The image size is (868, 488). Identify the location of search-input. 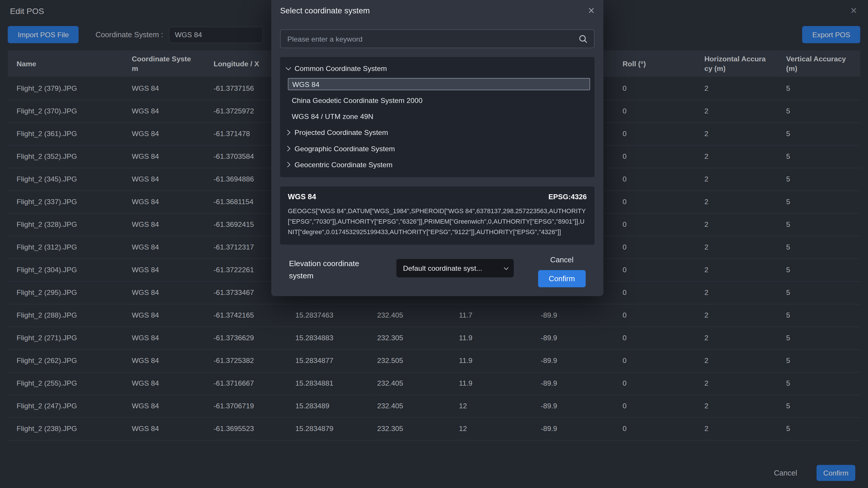
(431, 39).